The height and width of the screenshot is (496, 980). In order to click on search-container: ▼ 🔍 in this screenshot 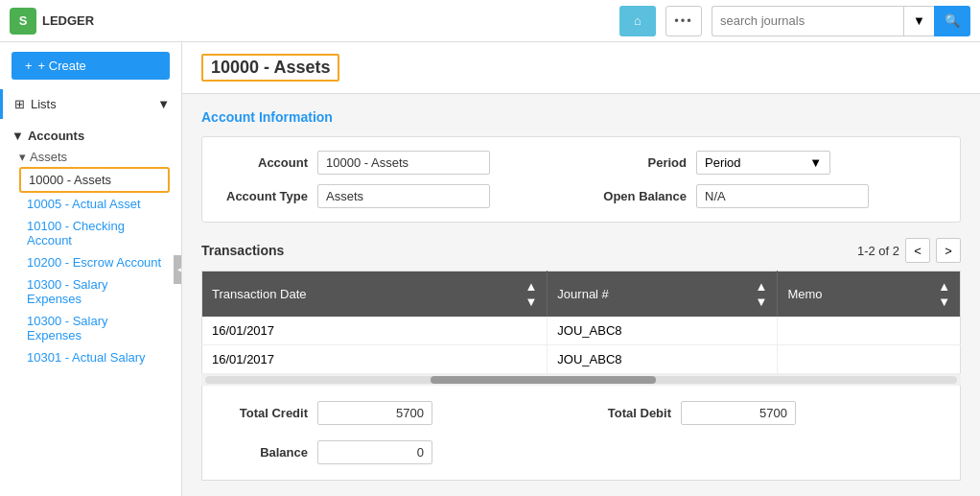, I will do `click(841, 21)`.